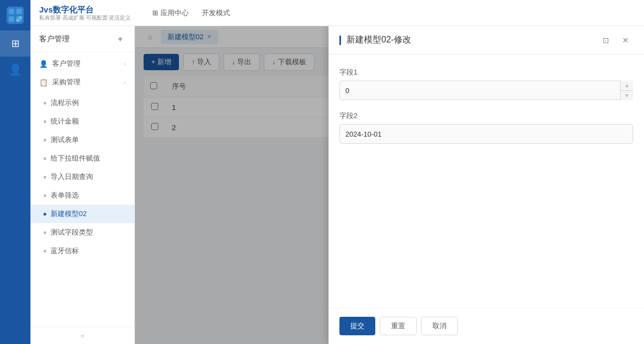  Describe the element at coordinates (83, 177) in the screenshot. I see `nav-items-list: 流程示例 统计金额 测试表单 给下拉组件赋值 导入日期查询` at that location.